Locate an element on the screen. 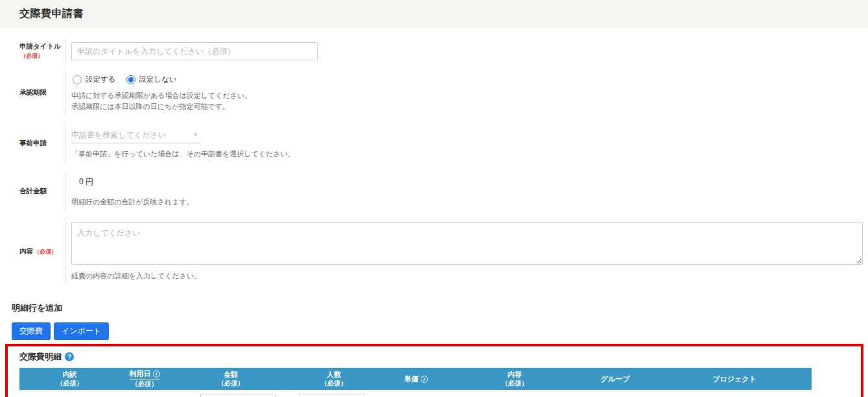 The image size is (868, 397). title-field is located at coordinates (467, 51).